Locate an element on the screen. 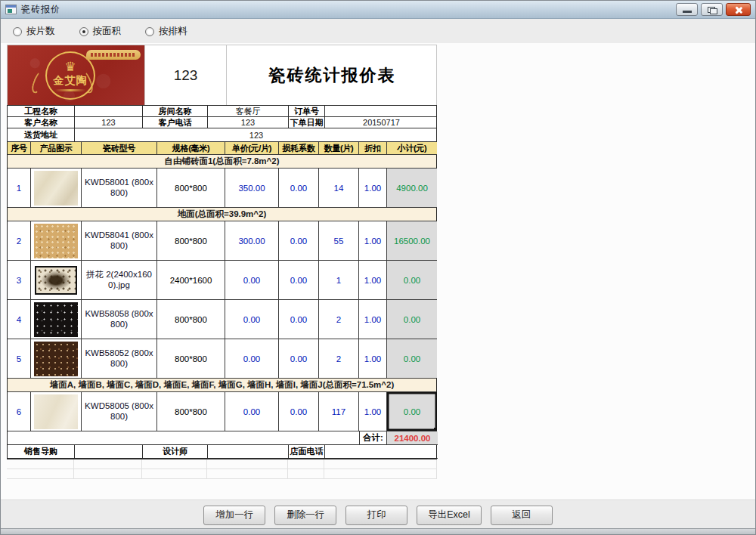 The width and height of the screenshot is (756, 535). doc-number-cell: 123 is located at coordinates (186, 76).